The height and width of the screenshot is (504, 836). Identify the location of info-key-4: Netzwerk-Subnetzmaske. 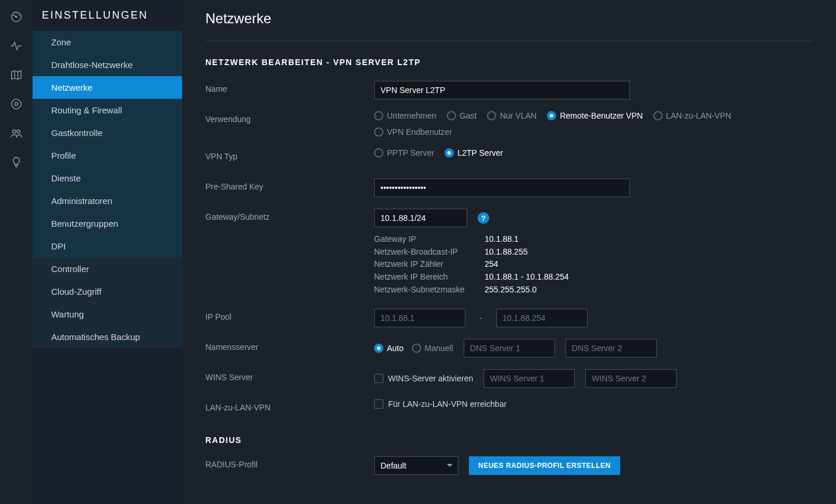
(429, 290).